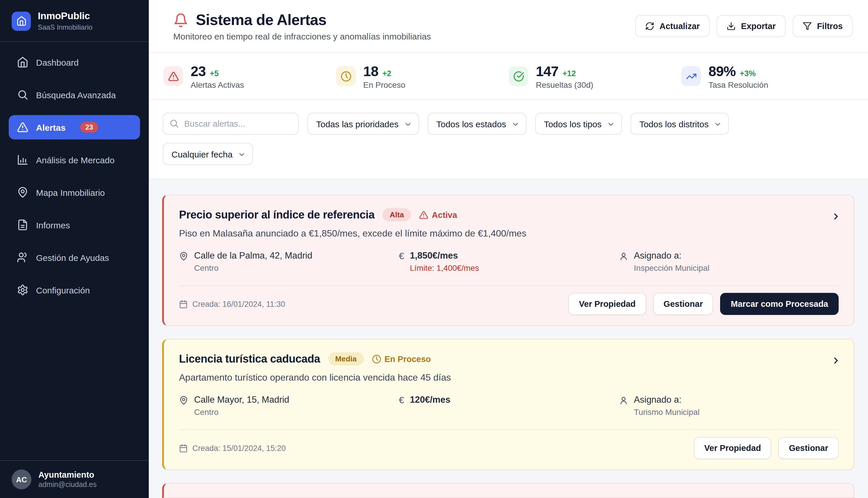 This screenshot has width=868, height=498. Describe the element at coordinates (75, 62) in the screenshot. I see `sidebar-item-dashboard: Dashboard` at that location.